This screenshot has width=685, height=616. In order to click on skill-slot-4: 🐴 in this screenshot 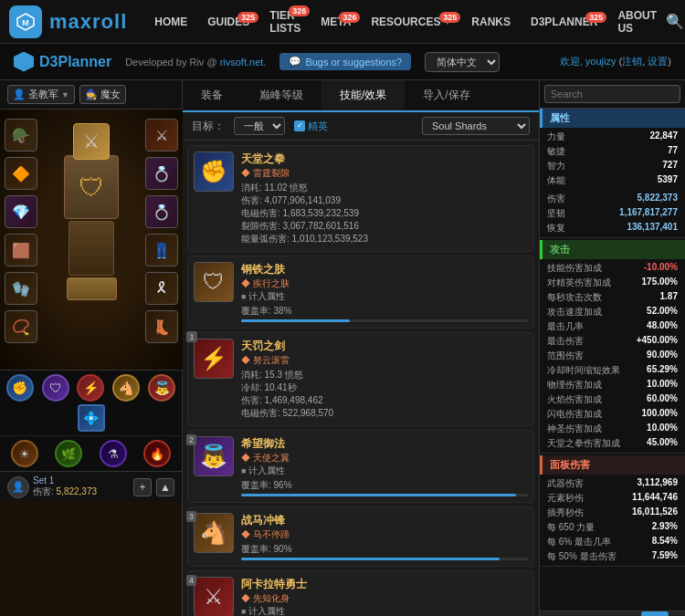, I will do `click(126, 388)`.